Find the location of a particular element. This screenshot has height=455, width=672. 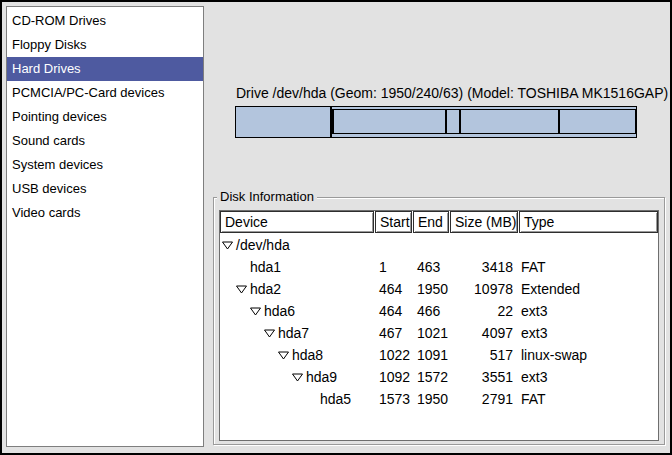

start-cell: 1573 is located at coordinates (394, 399).